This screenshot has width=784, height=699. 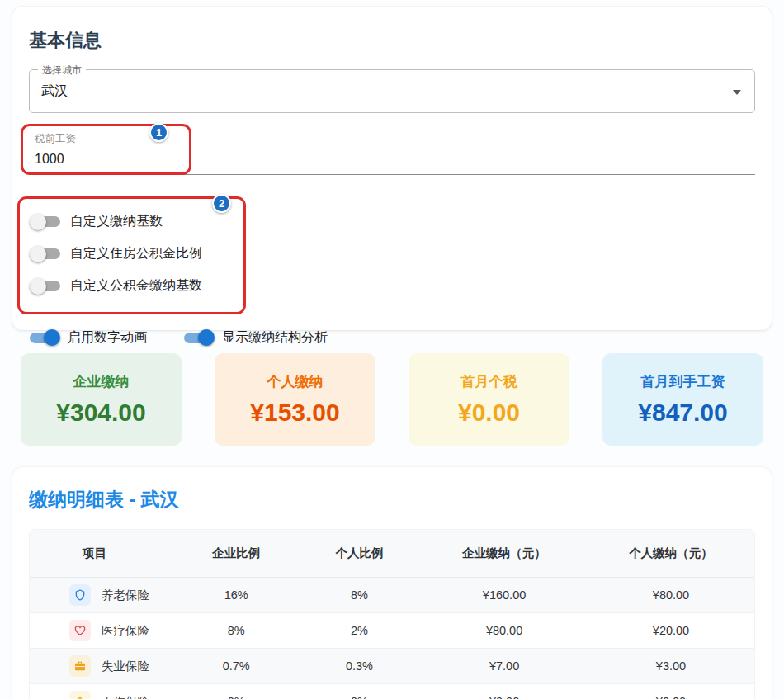 I want to click on salary-annotation-box: 税前工资 1000 1, so click(x=106, y=149).